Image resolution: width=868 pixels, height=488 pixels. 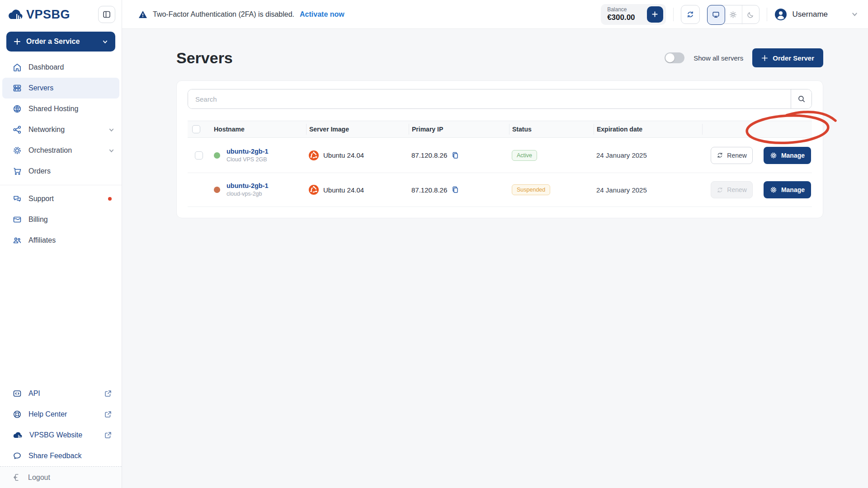 What do you see at coordinates (314, 190) in the screenshot?
I see `ubuntu-logo-icon` at bounding box center [314, 190].